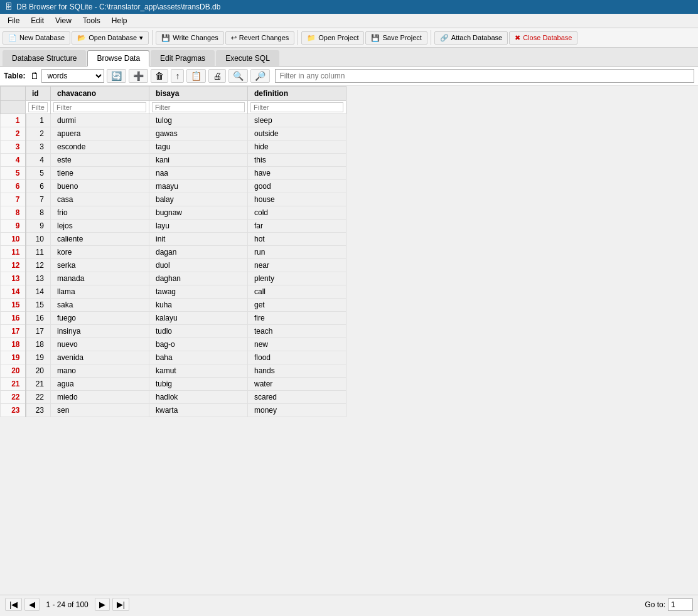 The image size is (698, 616). Describe the element at coordinates (198, 398) in the screenshot. I see `cell-bisaya: hadlok` at that location.